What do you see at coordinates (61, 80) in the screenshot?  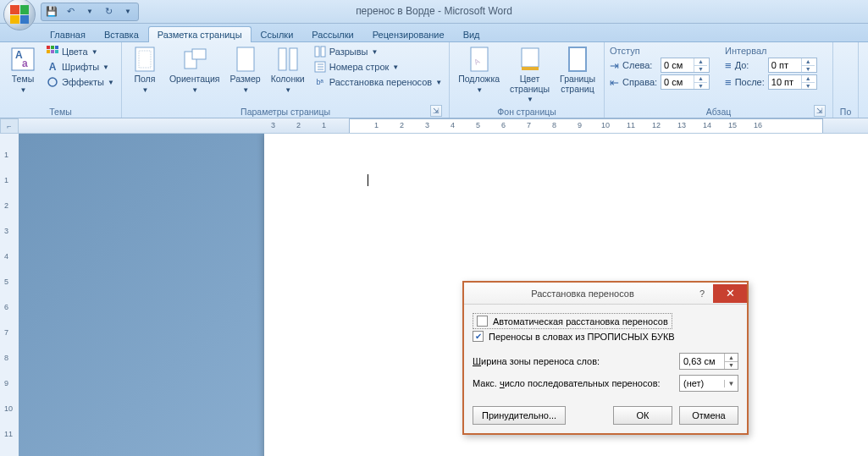 I see `group-themes: Aa Темы ▼ Цвета▼ A Шрифты▼ Эффекты▼` at bounding box center [61, 80].